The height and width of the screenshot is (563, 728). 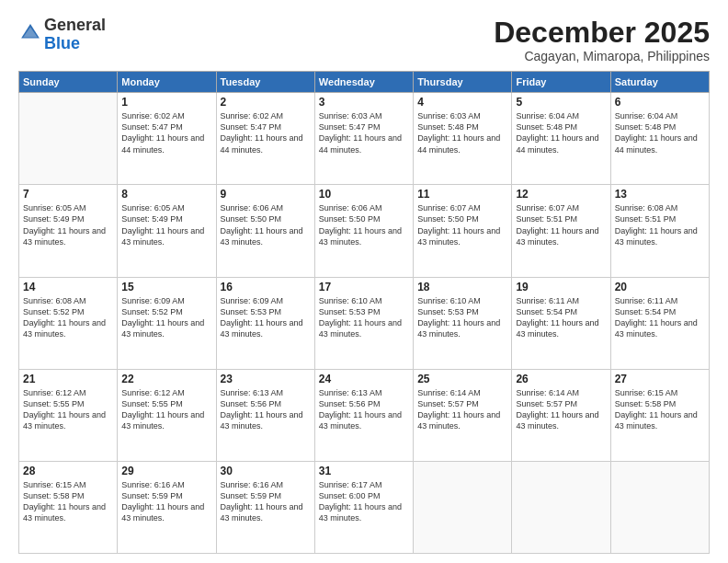 I want to click on header-tuesday: Tuesday, so click(x=265, y=83).